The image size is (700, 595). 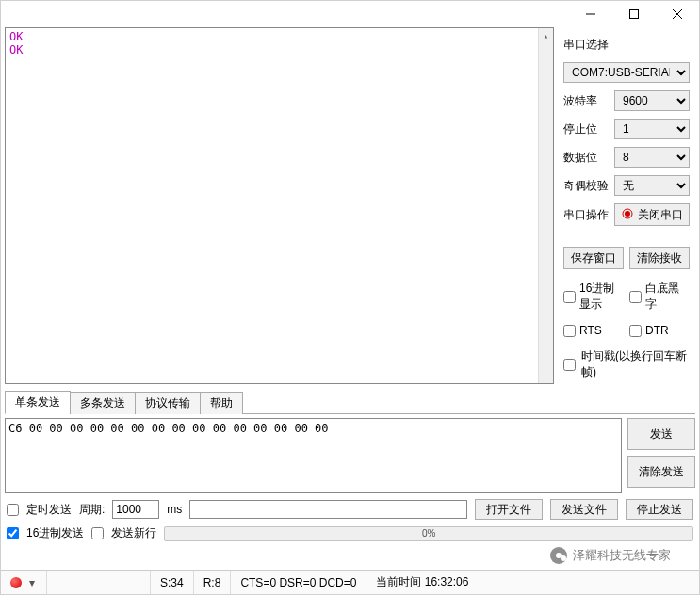 What do you see at coordinates (659, 509) in the screenshot?
I see `stop-send-button: 停止发送` at bounding box center [659, 509].